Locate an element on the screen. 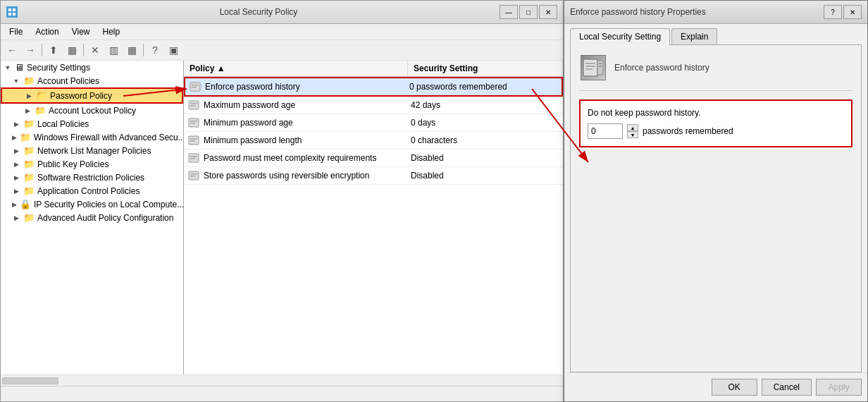 The image size is (868, 402). tree-item-account-policies: ▼ 📁 Account Policies is located at coordinates (92, 80).